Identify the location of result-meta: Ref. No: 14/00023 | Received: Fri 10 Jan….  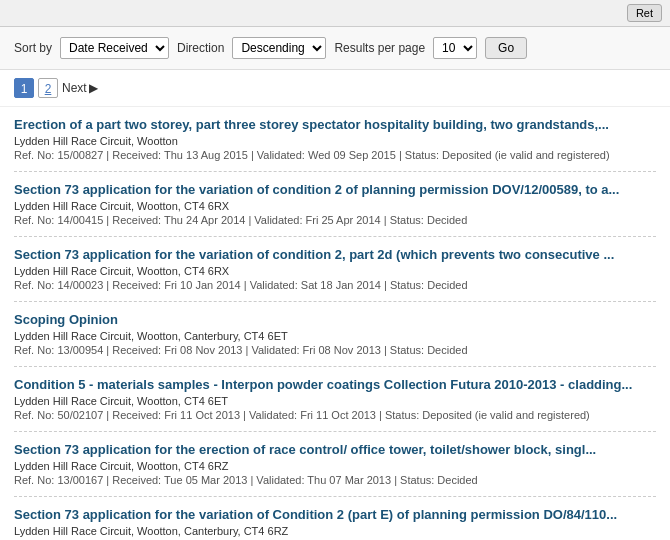
(335, 285).